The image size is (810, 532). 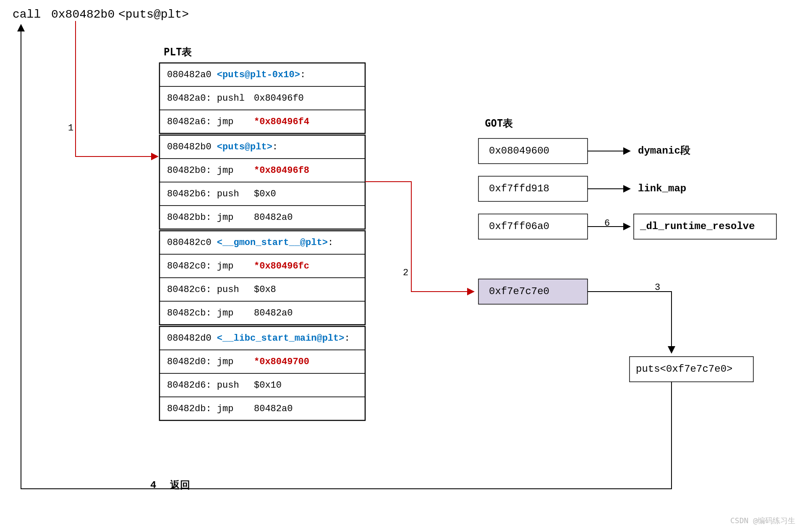 What do you see at coordinates (230, 217) in the screenshot?
I see `plt-row: 80482bb: jmp80482a0` at bounding box center [230, 217].